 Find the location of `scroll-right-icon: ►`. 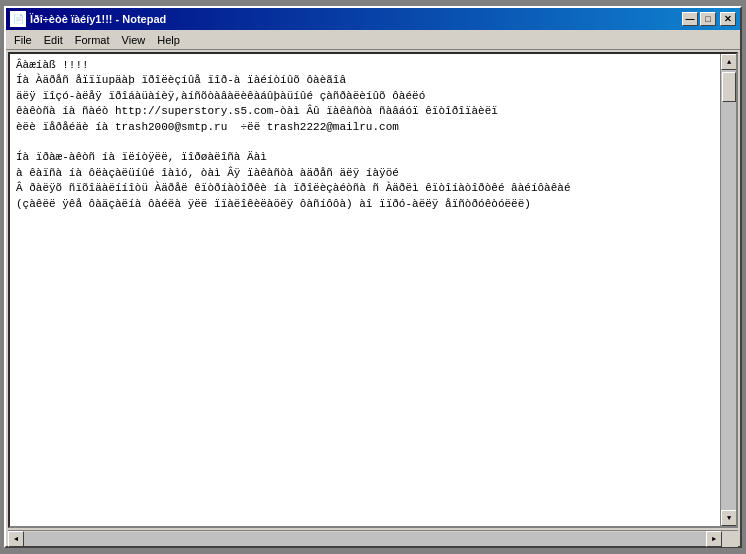

scroll-right-icon: ► is located at coordinates (714, 539).